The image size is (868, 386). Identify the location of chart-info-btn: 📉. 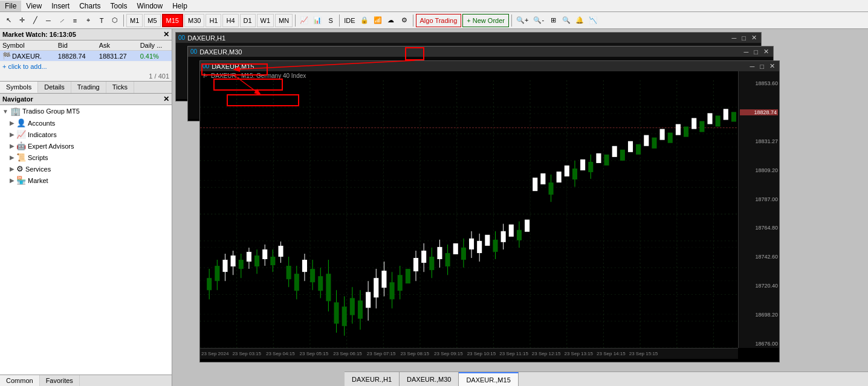
(593, 21).